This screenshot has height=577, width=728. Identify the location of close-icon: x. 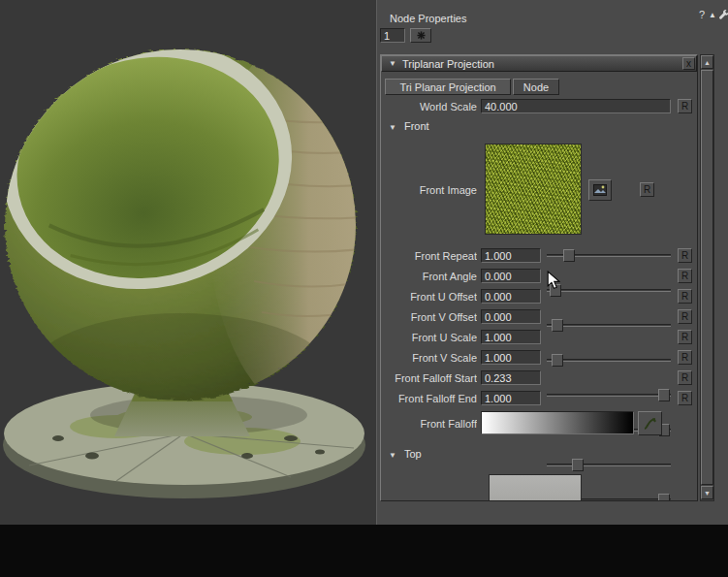
(688, 64).